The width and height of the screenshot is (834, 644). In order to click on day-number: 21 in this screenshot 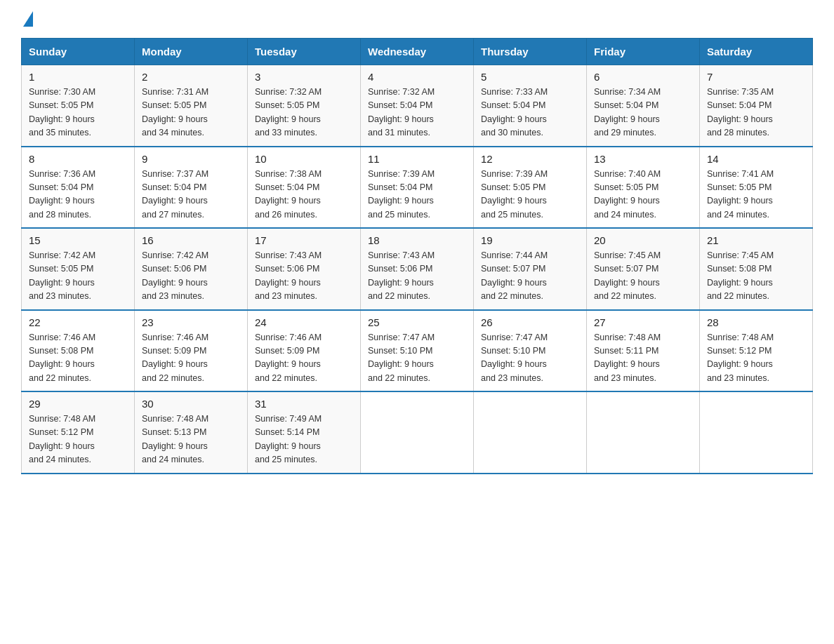, I will do `click(756, 240)`.